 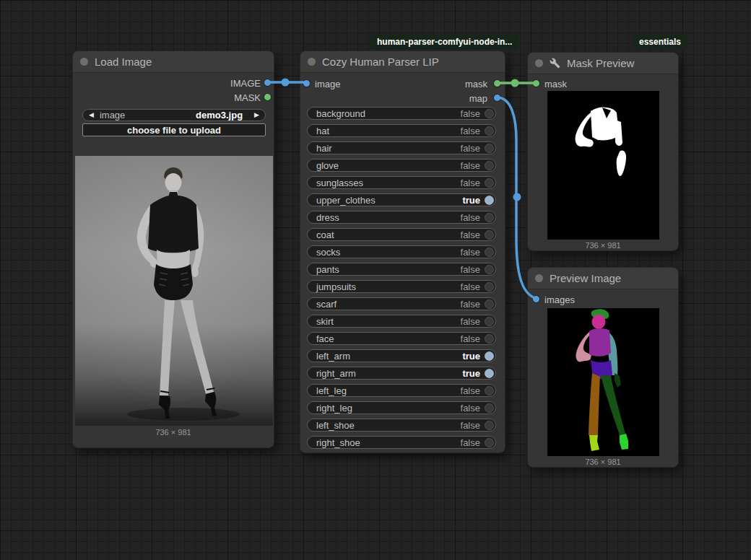 I want to click on input-port-images, so click(x=536, y=299).